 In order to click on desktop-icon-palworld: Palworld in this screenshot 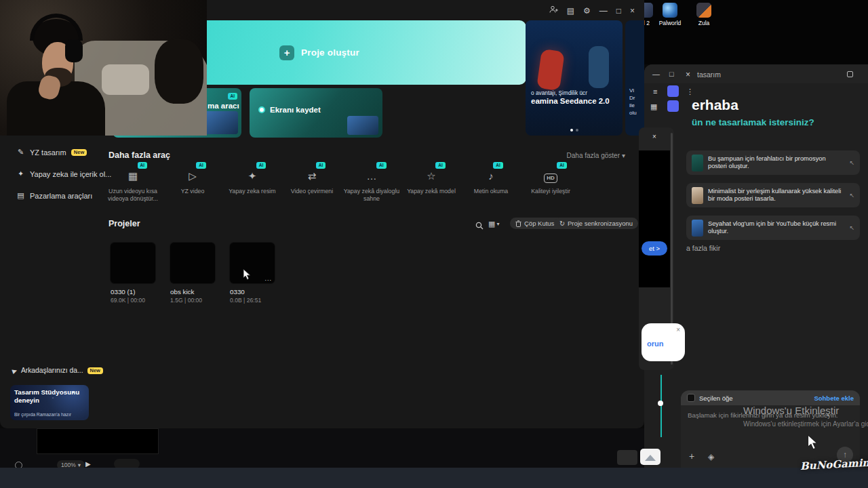, I will do `click(670, 15)`.